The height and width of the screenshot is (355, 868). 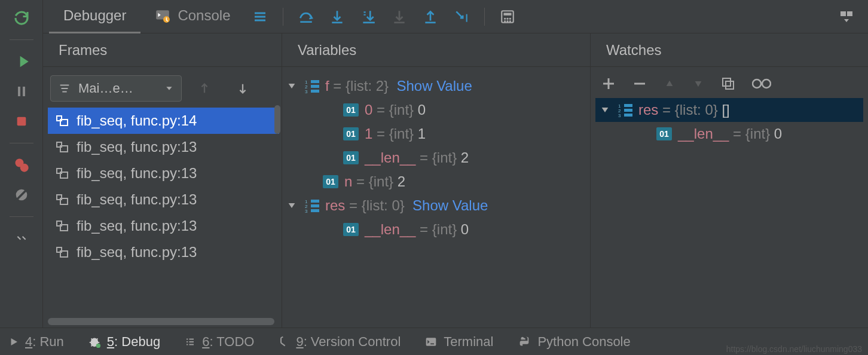 What do you see at coordinates (431, 342) in the screenshot?
I see `terminal-icon` at bounding box center [431, 342].